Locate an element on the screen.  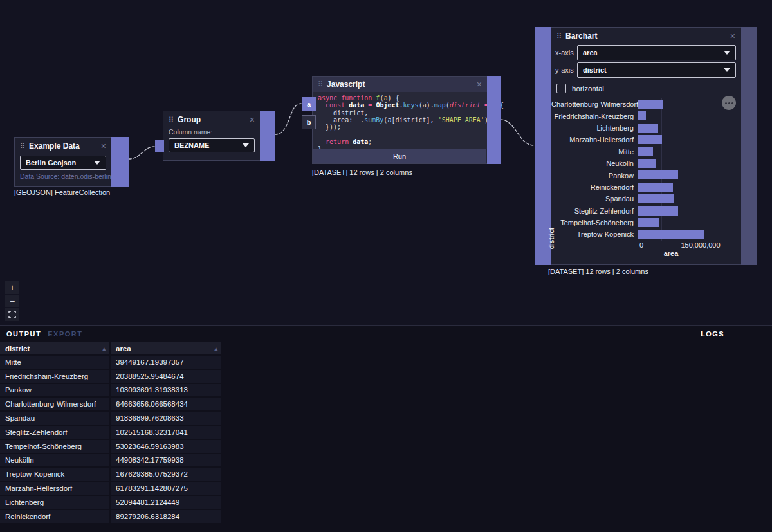
cell-area: 44908342.17759938 is located at coordinates (167, 461).